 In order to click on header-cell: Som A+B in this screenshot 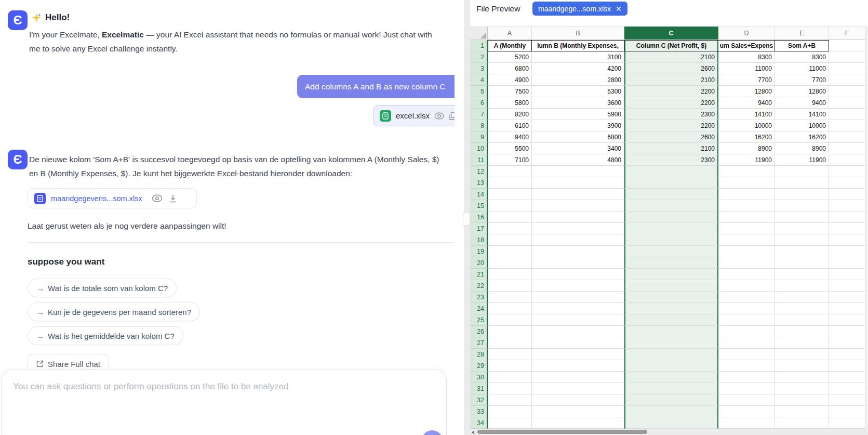, I will do `click(802, 46)`.